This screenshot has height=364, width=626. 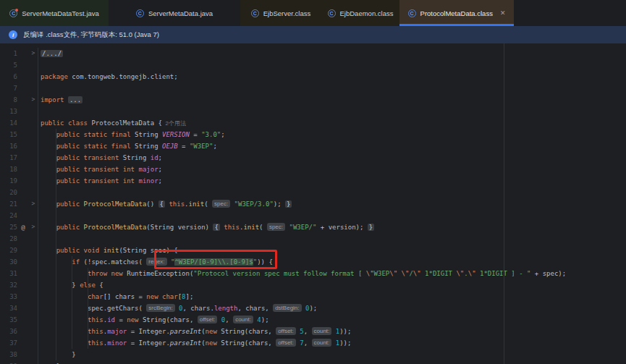 What do you see at coordinates (313, 100) in the screenshot?
I see `code-line-8: 8>import ...` at bounding box center [313, 100].